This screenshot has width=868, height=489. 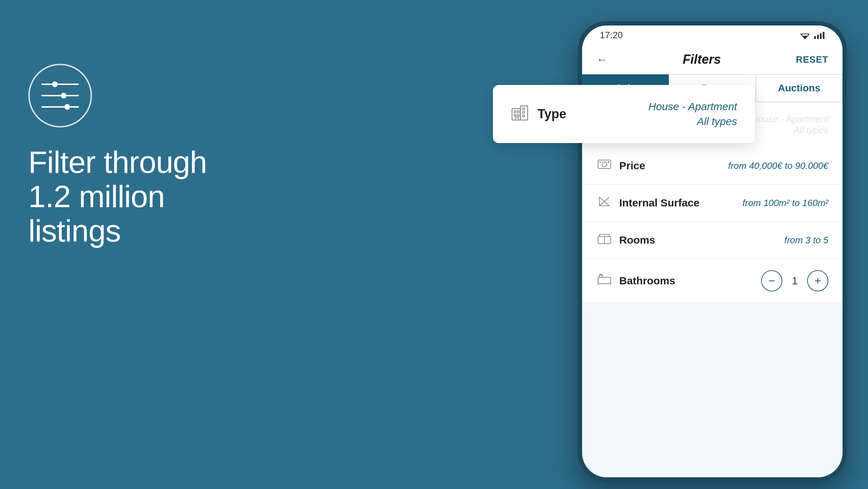 I want to click on filter-row-price: Price from 40,000€ to 90.000€, so click(x=712, y=166).